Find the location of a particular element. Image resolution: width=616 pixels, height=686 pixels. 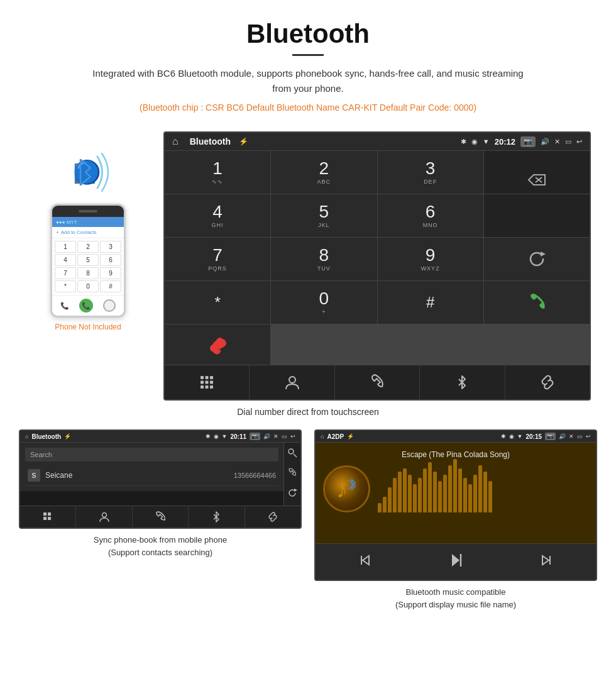

phone-key-7: 7 is located at coordinates (65, 273).